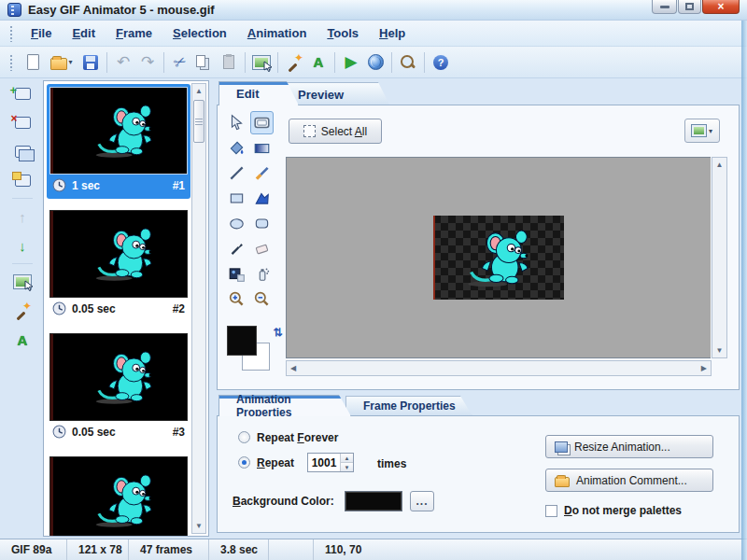  What do you see at coordinates (134, 34) in the screenshot?
I see `menu-frame: Frame` at bounding box center [134, 34].